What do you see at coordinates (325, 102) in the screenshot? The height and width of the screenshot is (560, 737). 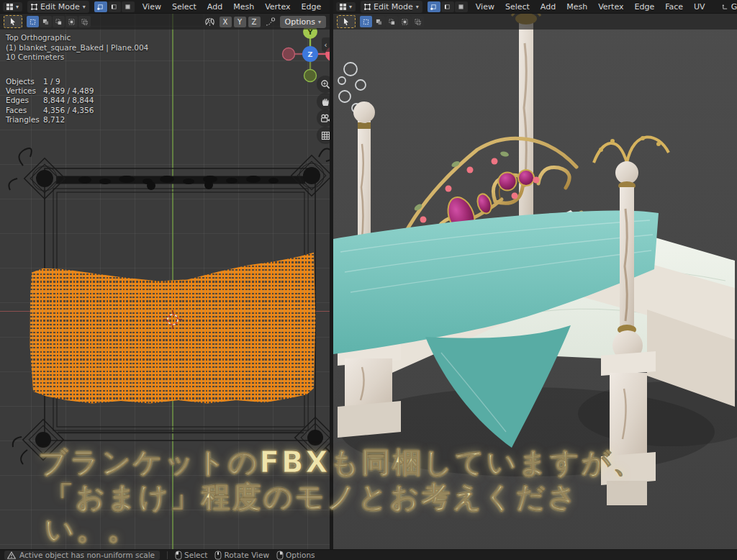 I see `hand-icon` at bounding box center [325, 102].